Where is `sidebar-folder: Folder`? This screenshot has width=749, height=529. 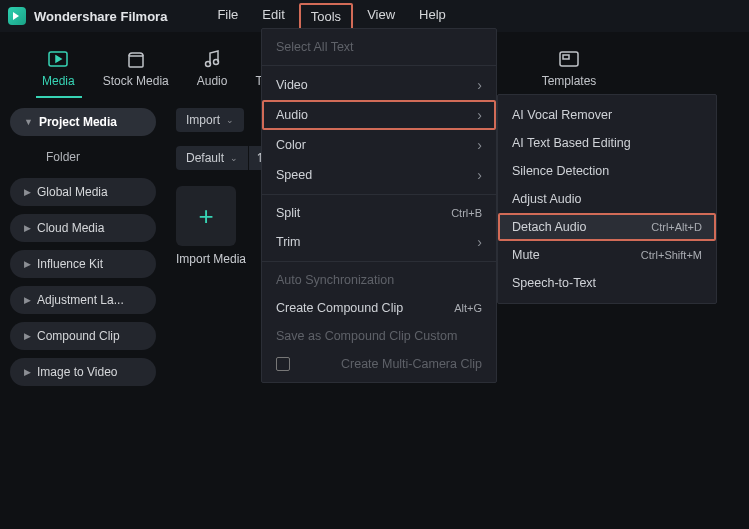 sidebar-folder: Folder is located at coordinates (83, 157).